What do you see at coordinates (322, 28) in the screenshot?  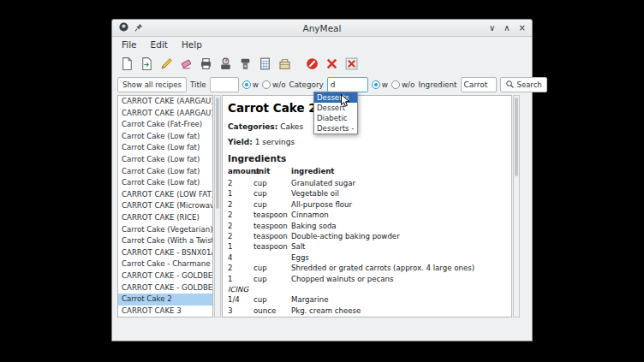 I see `window-title: AnyMeal` at bounding box center [322, 28].